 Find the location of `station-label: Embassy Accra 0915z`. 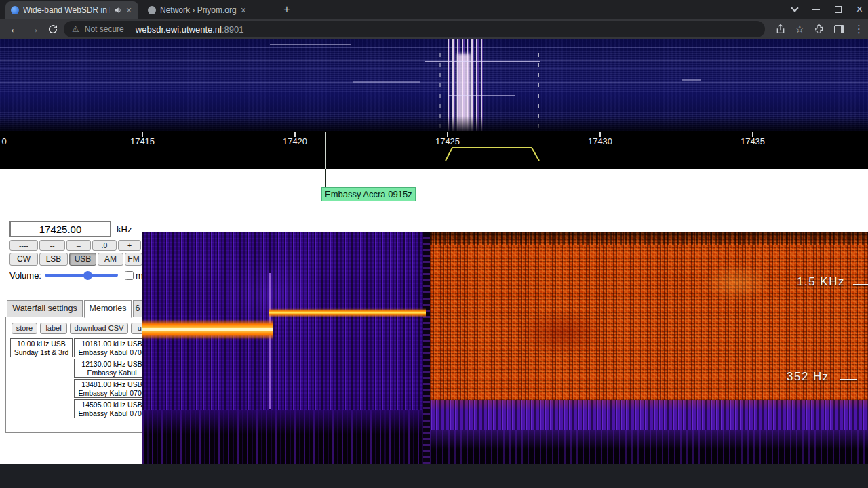

station-label: Embassy Accra 0915z is located at coordinates (369, 194).